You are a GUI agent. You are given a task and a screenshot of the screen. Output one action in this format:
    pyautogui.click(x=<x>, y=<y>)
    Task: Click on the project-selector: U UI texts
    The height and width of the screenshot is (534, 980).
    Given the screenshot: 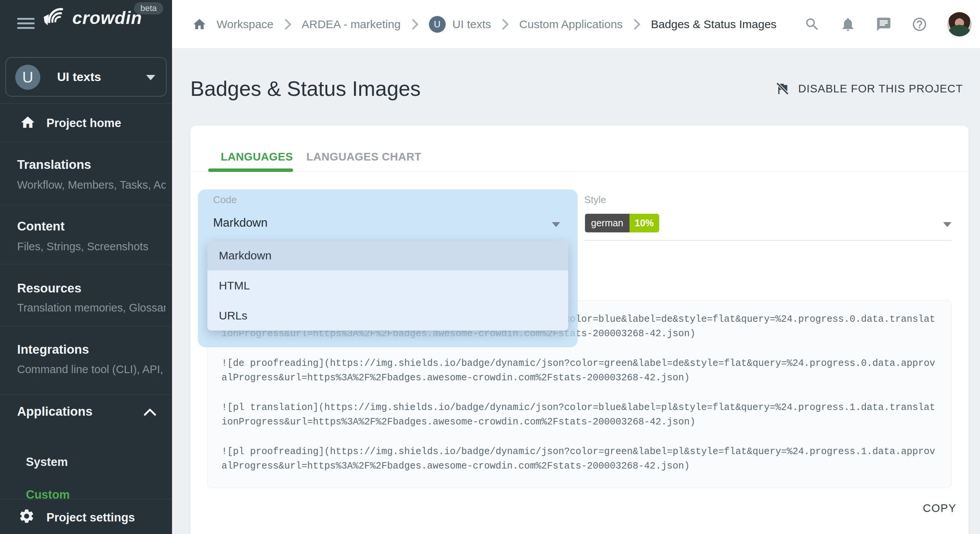 What is the action you would take?
    pyautogui.click(x=86, y=77)
    